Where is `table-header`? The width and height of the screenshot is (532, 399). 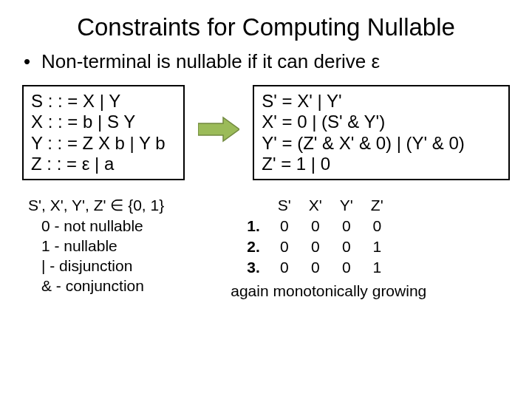
table-header is located at coordinates (253, 205).